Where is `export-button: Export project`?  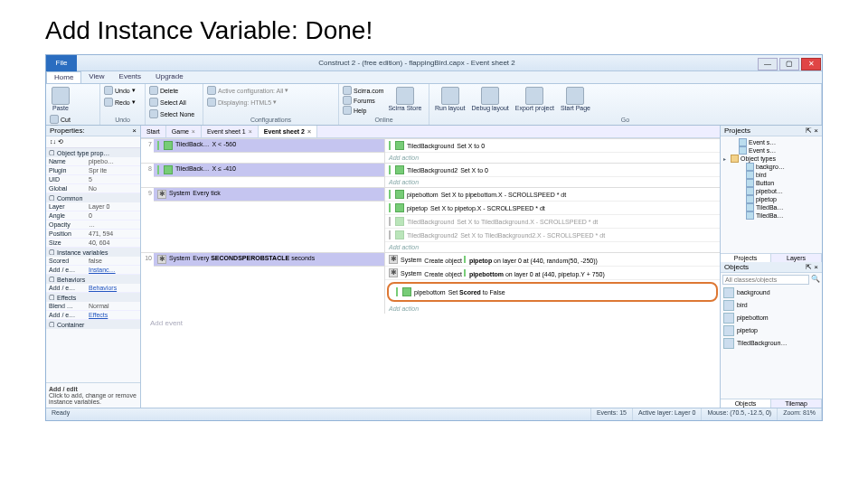 export-button: Export project is located at coordinates (535, 99).